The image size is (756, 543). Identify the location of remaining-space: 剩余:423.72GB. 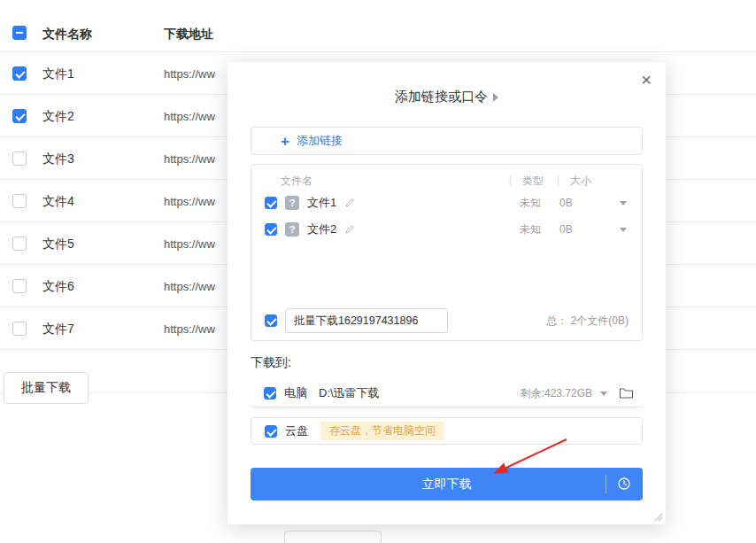
(556, 393).